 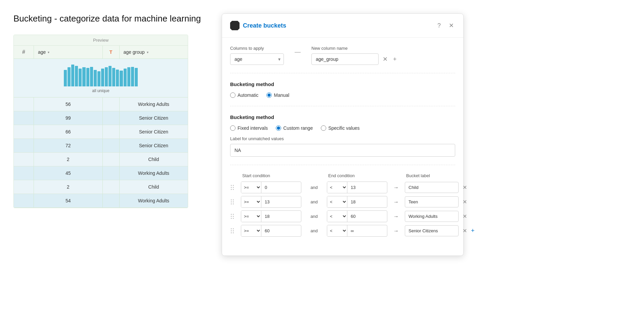 What do you see at coordinates (343, 140) in the screenshot?
I see `bucketing-range-section: Bucketing method Fixed intervals Custom …` at bounding box center [343, 140].